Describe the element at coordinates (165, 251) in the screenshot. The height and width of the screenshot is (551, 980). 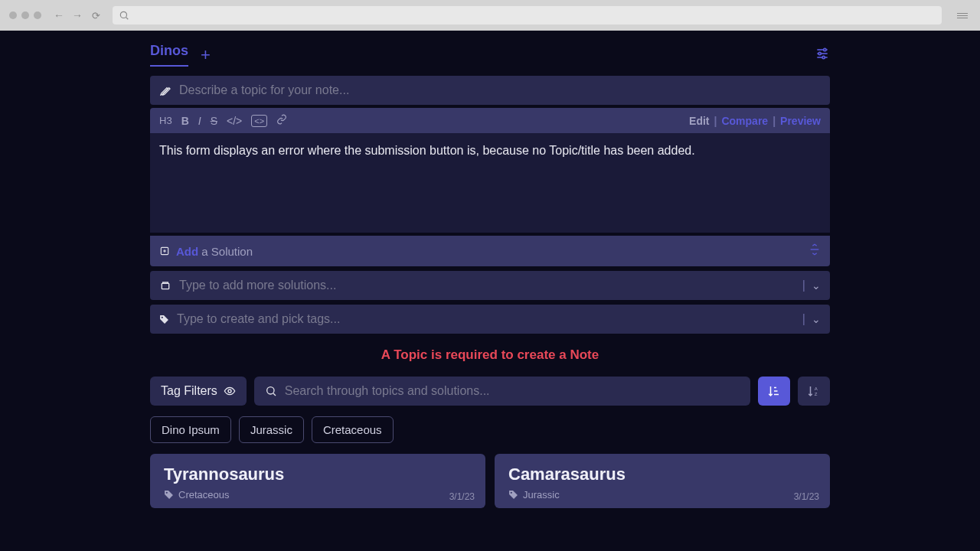
I see `plus-square-icon` at that location.